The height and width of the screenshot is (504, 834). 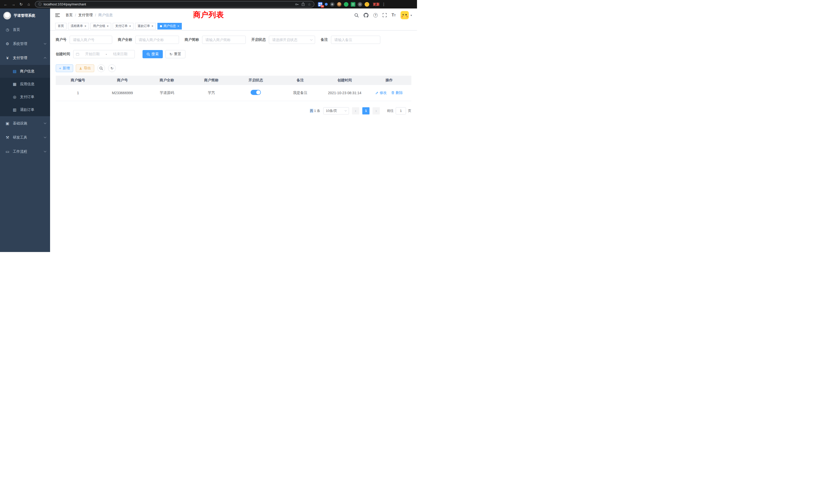 What do you see at coordinates (85, 15) in the screenshot?
I see `breadcrumb-payment: 支付管理` at bounding box center [85, 15].